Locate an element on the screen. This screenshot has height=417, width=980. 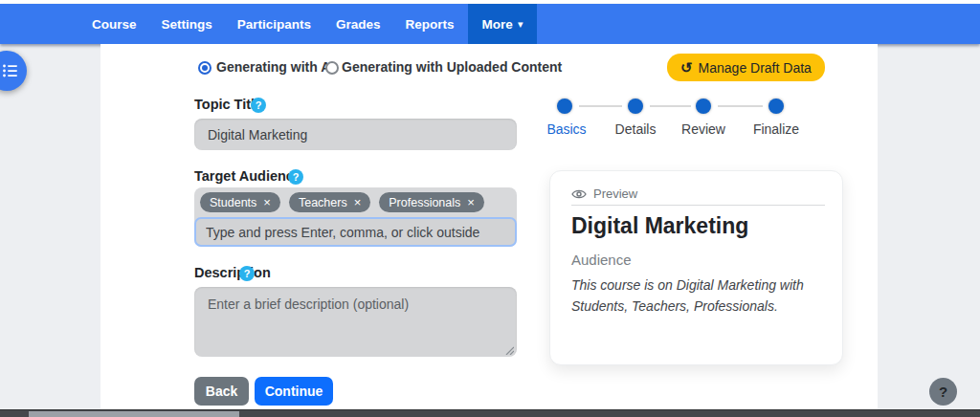
preview-audience-label: Audience is located at coordinates (601, 260).